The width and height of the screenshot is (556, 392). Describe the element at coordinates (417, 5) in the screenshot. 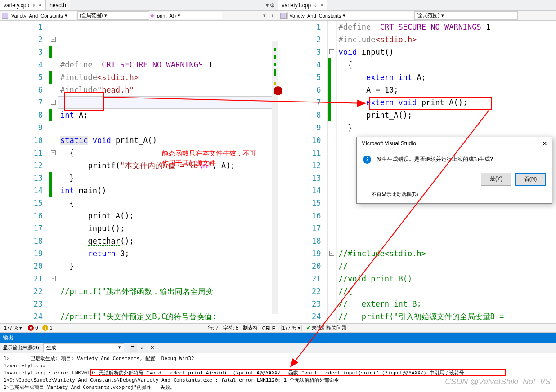

I see `right-tab-bar: variety1.cpp ⇳ ✕` at that location.